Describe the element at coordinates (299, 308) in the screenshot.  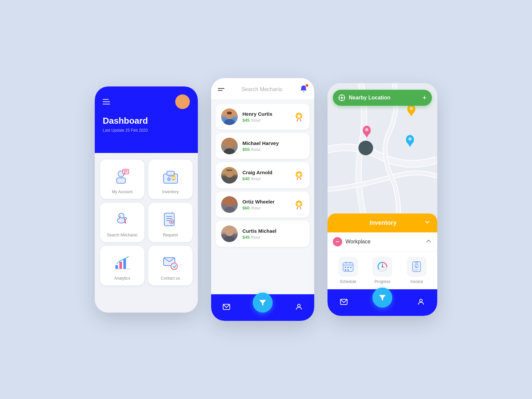
I see `profile-nav-icon` at that location.